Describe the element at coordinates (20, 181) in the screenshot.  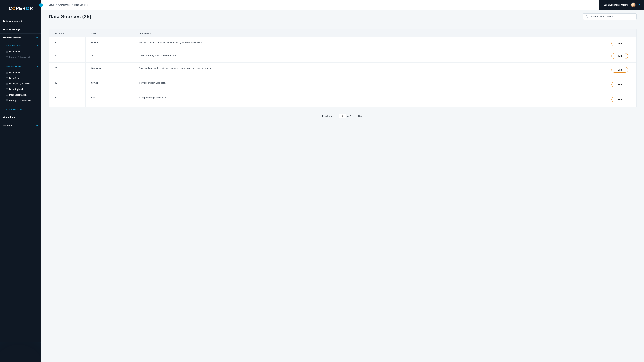
I see `sidebar: COPEROR Data Management - Display Settin…` at that location.